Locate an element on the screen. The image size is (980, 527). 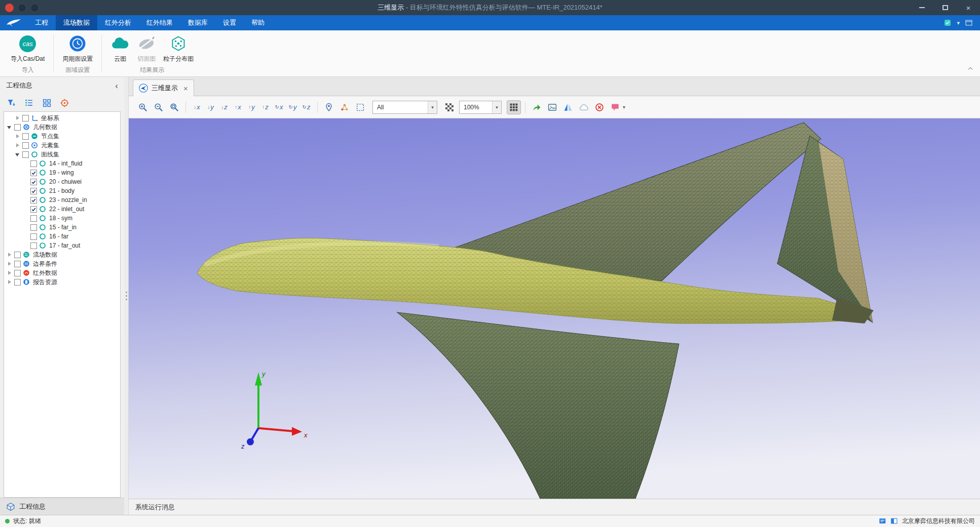
view-y-rotate-button: ↻y is located at coordinates (293, 107).